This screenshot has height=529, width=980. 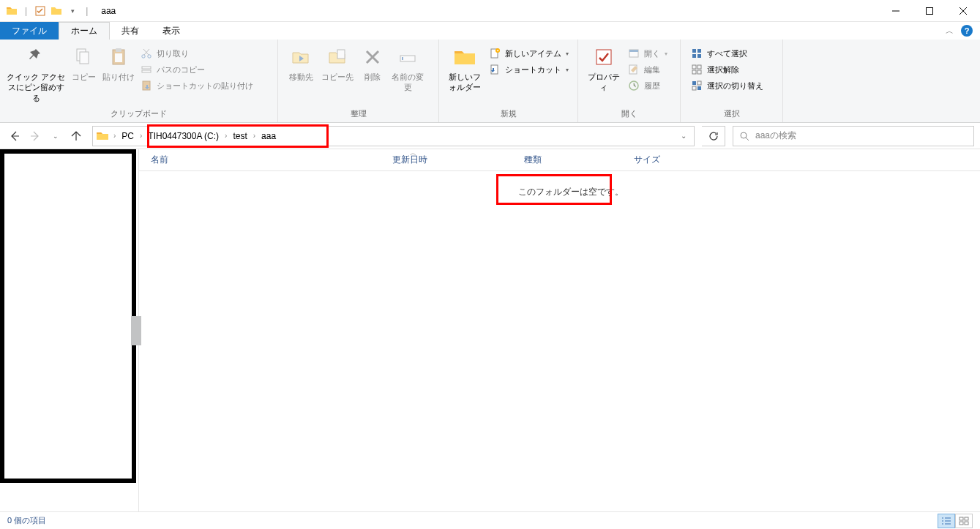 What do you see at coordinates (29, 31) in the screenshot?
I see `tab-file: ファイル` at bounding box center [29, 31].